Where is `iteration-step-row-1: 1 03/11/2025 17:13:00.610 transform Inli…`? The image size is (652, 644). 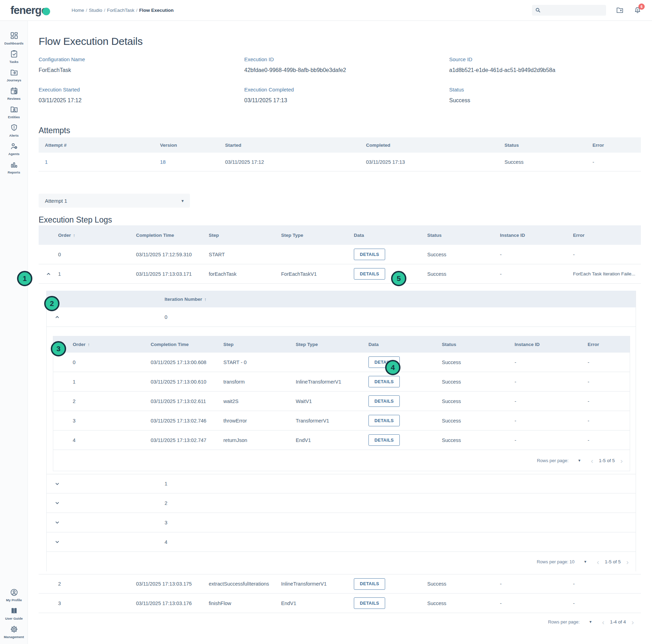 iteration-step-row-1: 1 03/11/2025 17:13:00.610 transform Inli… is located at coordinates (342, 382).